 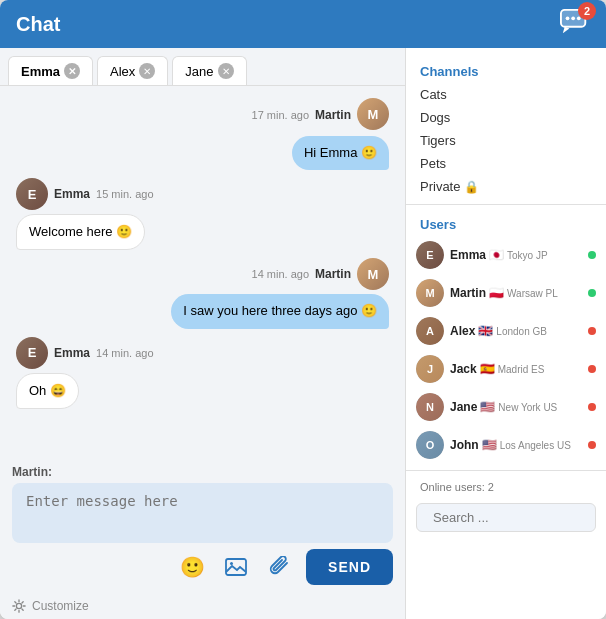 I want to click on msg4-bubble: Oh 😄, so click(x=48, y=391).